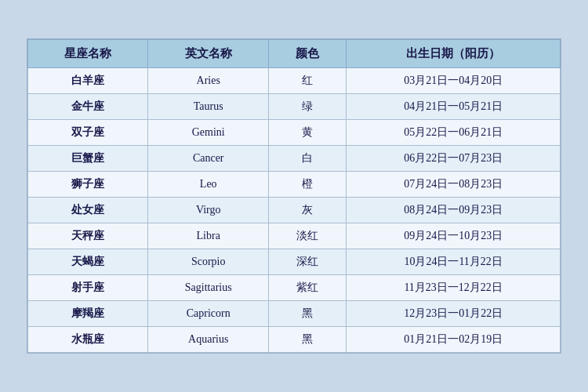 The height and width of the screenshot is (392, 588). Describe the element at coordinates (453, 289) in the screenshot. I see `cell-dates: 11月23日一12月22日` at that location.